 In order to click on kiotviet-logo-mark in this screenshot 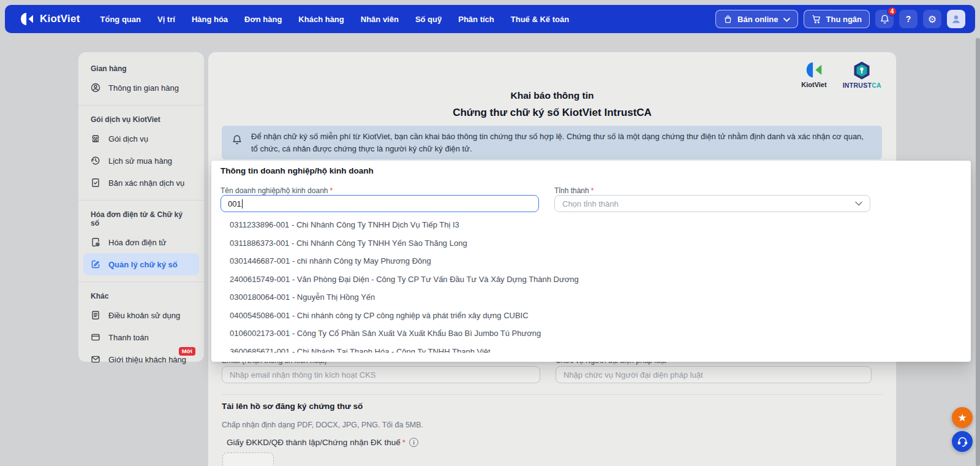, I will do `click(814, 70)`.